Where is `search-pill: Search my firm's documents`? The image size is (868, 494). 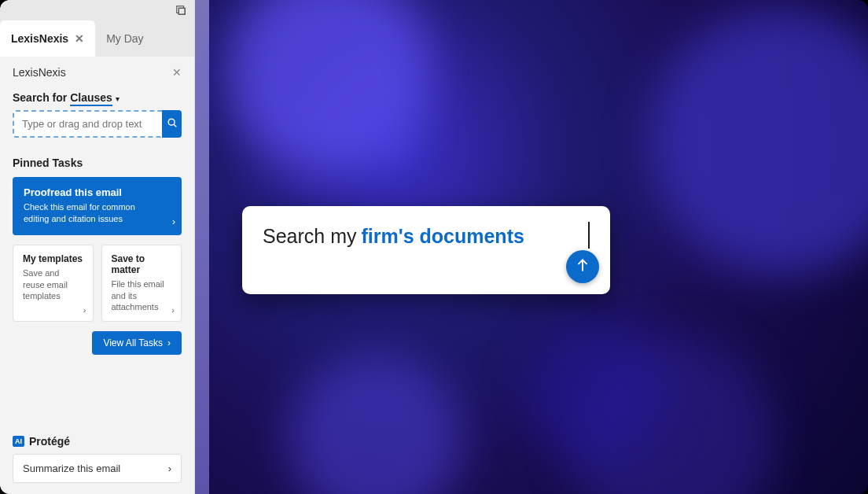 search-pill: Search my firm's documents is located at coordinates (426, 250).